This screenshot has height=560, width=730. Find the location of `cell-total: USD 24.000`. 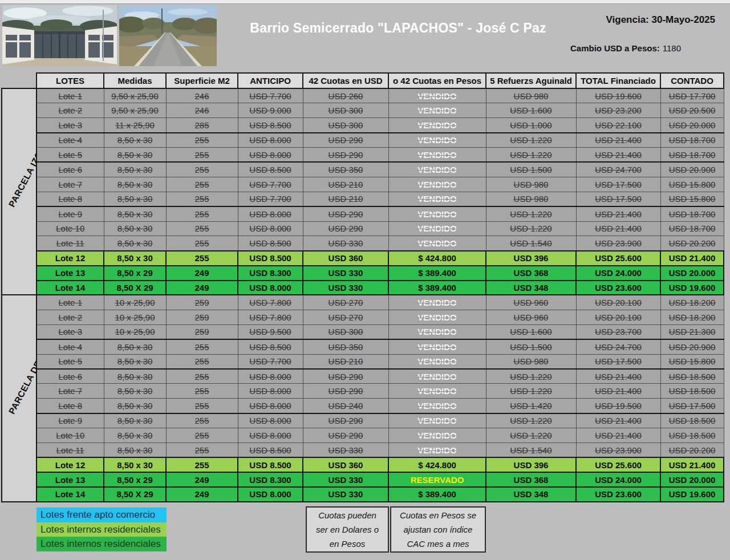

cell-total: USD 24.000 is located at coordinates (618, 480).